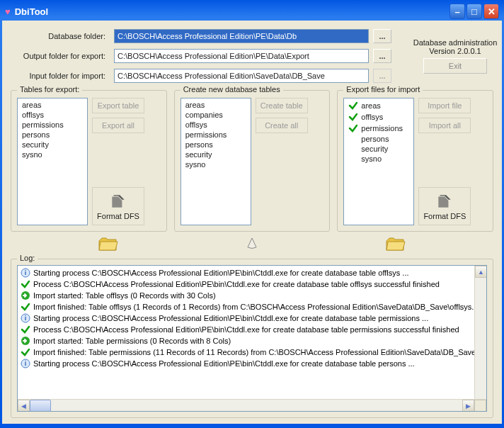  I want to click on group-export: Tables for export: areasofflsyspermissio…, so click(89, 161).